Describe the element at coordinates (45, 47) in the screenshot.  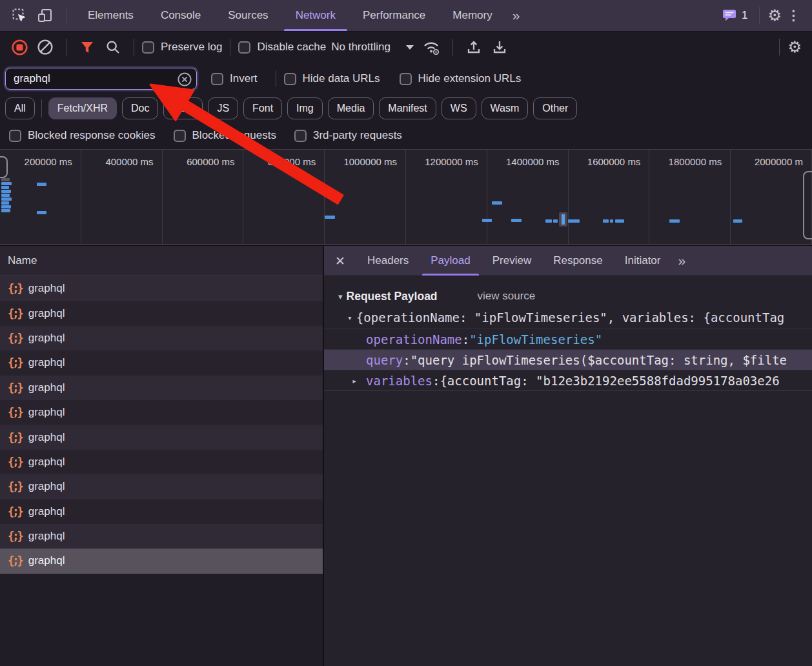
I see `clear-network-log-button` at that location.